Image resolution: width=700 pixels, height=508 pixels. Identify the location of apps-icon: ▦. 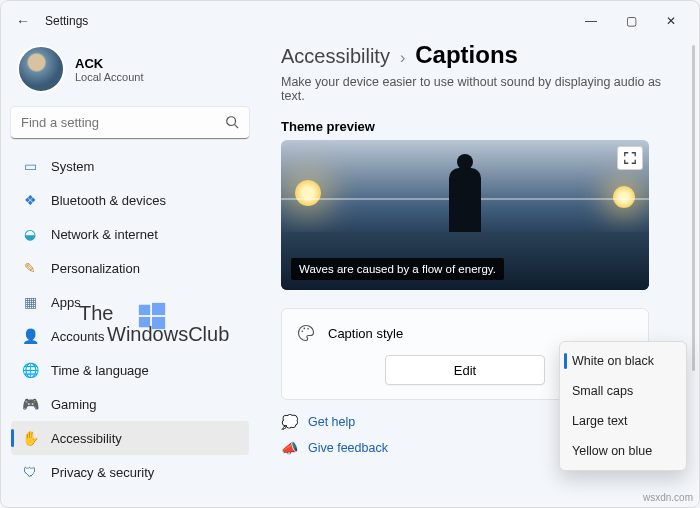
(30, 302).